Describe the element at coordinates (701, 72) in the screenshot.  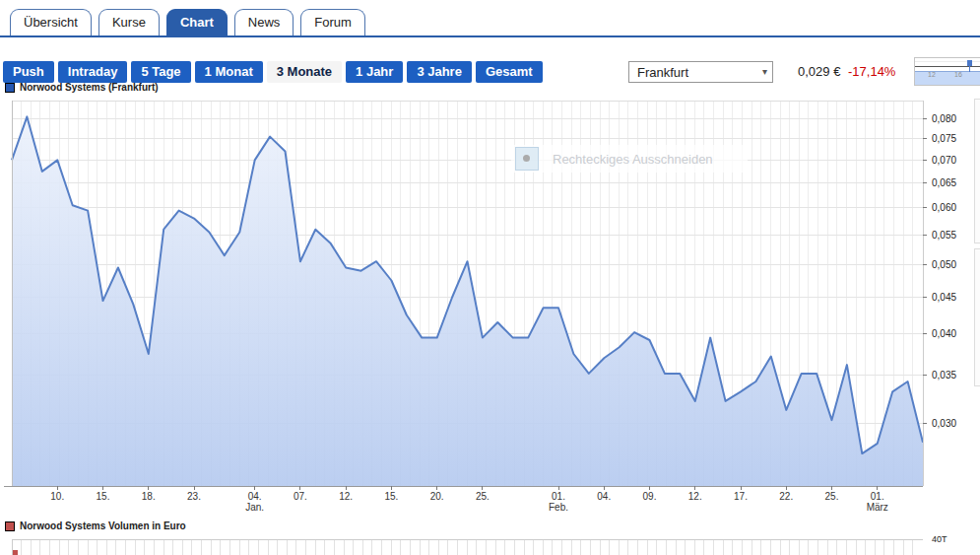
I see `exchange-select: Frankfurt ▾` at that location.